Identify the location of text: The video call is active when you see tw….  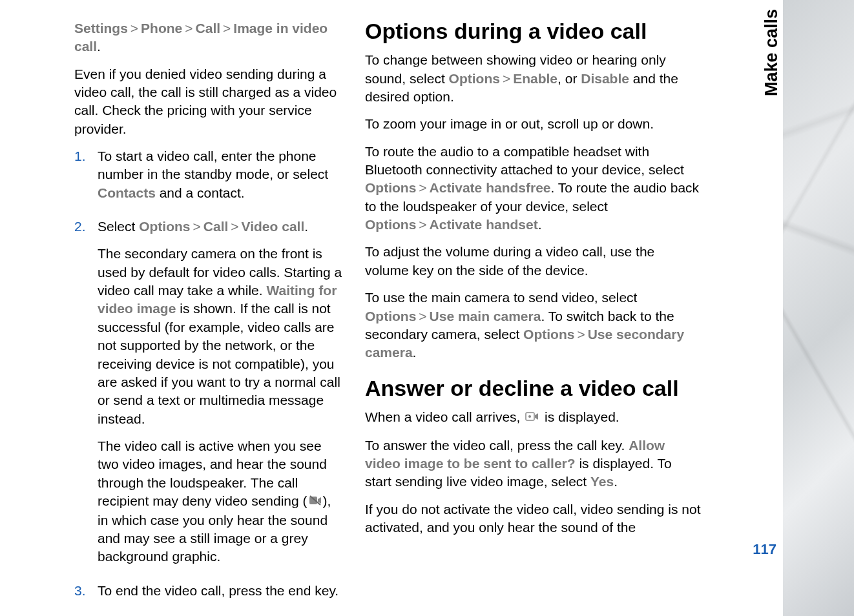
(212, 473).